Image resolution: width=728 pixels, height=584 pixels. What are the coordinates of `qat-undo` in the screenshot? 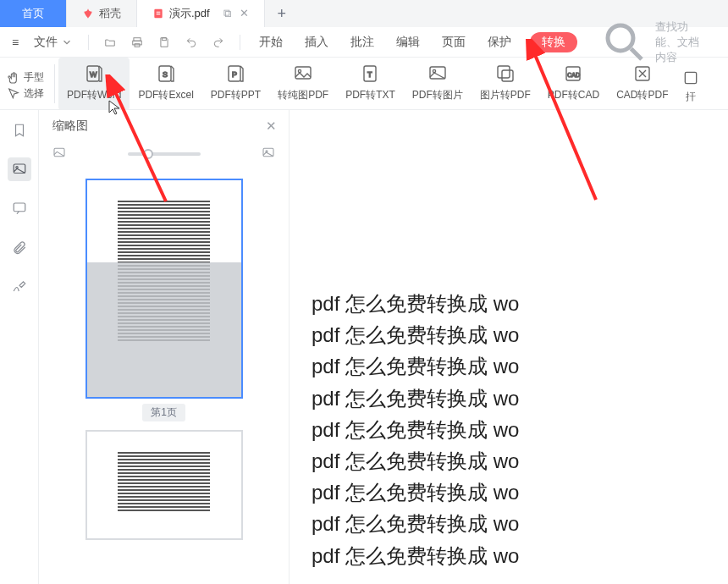 It's located at (191, 42).